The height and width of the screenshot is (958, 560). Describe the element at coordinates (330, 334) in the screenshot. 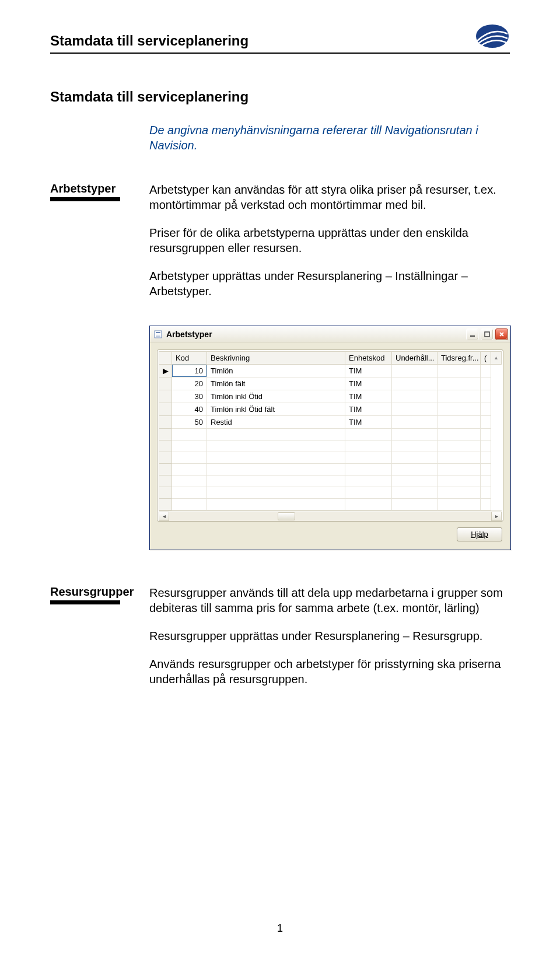

I see `window-titlebar: Arbetstyper` at that location.